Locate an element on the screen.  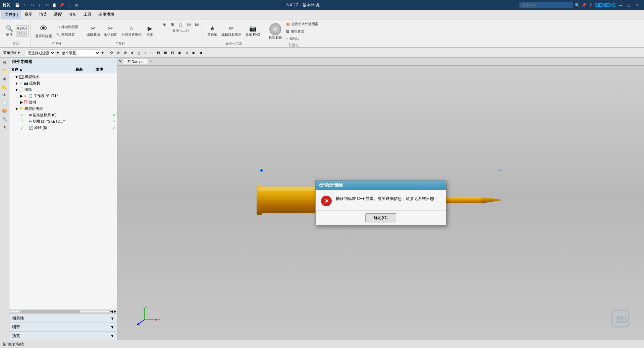
ribbon-btn-layer-settings: 🔧 图层设置 is located at coordinates (67, 34).